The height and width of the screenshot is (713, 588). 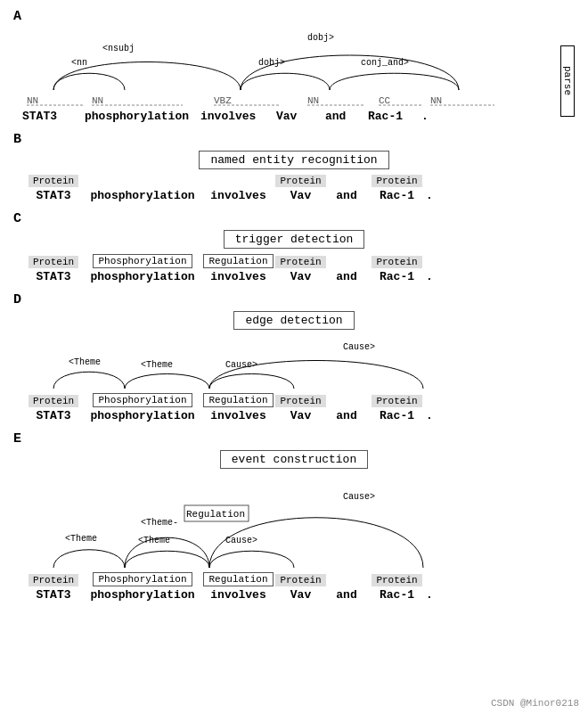 I want to click on trigger-words-row: Protein STAT3 Phosphorylation phosphoryl…, so click(x=294, y=269).